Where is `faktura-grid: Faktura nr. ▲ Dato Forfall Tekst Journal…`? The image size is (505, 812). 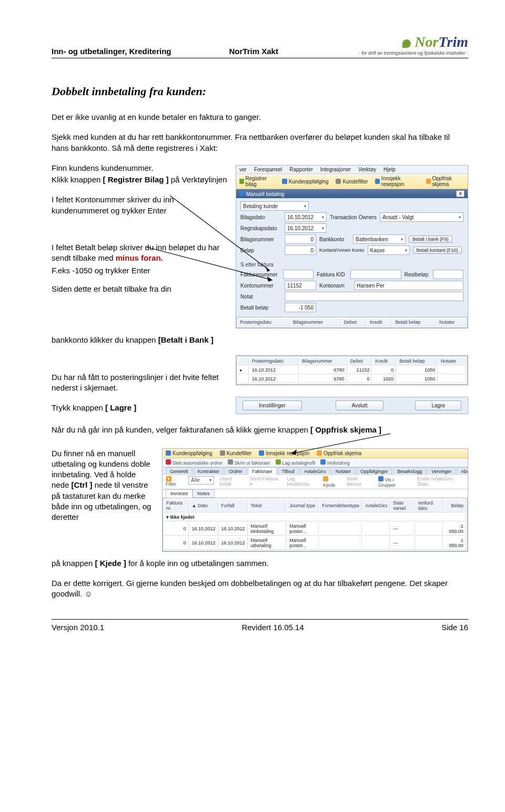
faktura-grid: Faktura nr. ▲ Dato Forfall Tekst Journal… is located at coordinates (315, 525).